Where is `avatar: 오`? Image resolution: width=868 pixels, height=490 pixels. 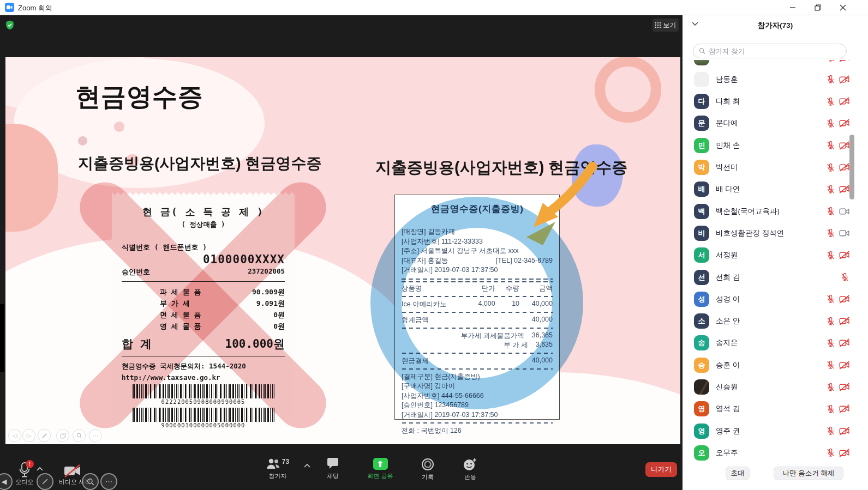
avatar: 오 is located at coordinates (702, 453).